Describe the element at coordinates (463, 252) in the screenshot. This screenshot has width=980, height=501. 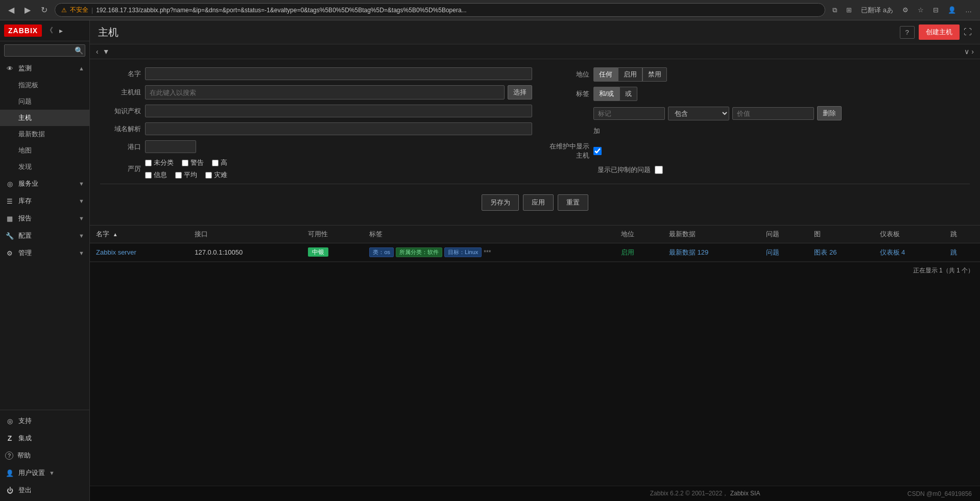
I see `tag-chip-2: 目标：Linux` at that location.